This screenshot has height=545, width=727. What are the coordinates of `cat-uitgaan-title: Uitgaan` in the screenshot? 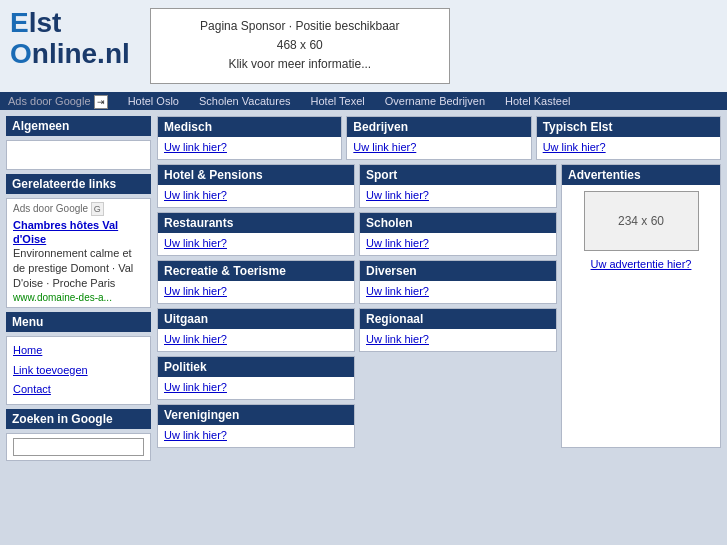 It's located at (256, 319).